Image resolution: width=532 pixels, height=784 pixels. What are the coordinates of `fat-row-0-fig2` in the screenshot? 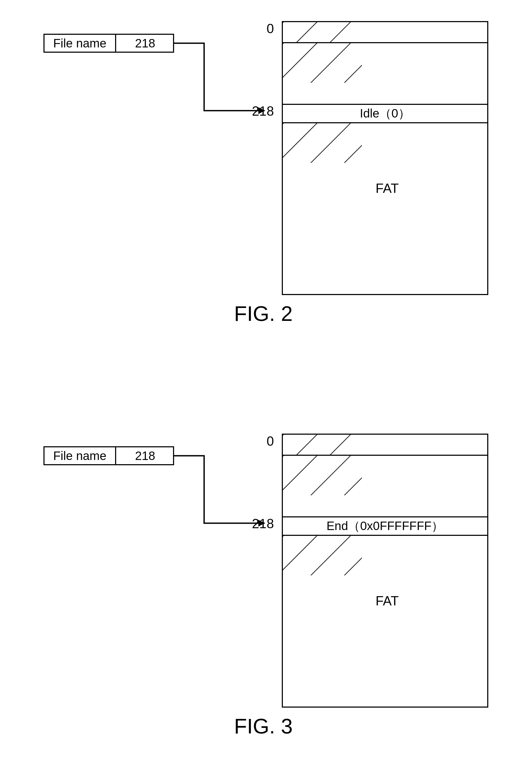 It's located at (385, 32).